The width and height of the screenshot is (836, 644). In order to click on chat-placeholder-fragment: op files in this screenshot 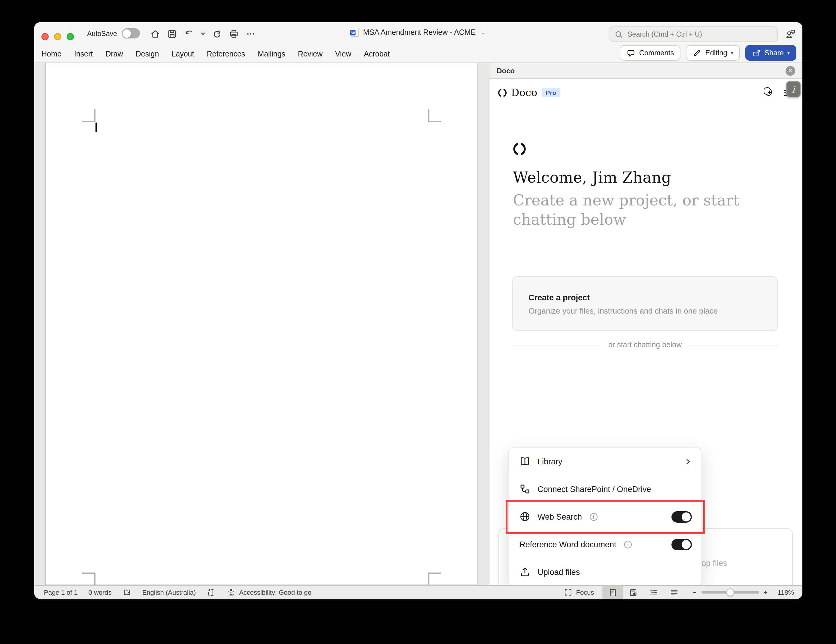, I will do `click(714, 563)`.